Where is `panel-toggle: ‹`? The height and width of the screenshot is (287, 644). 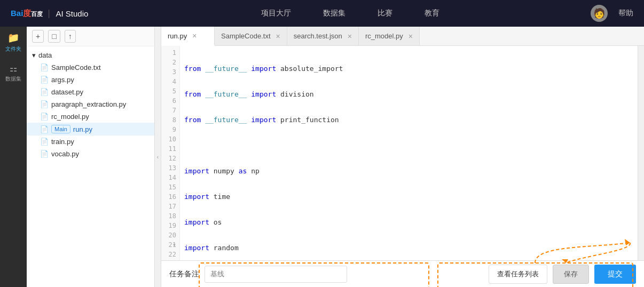
panel-toggle: ‹ is located at coordinates (158, 157).